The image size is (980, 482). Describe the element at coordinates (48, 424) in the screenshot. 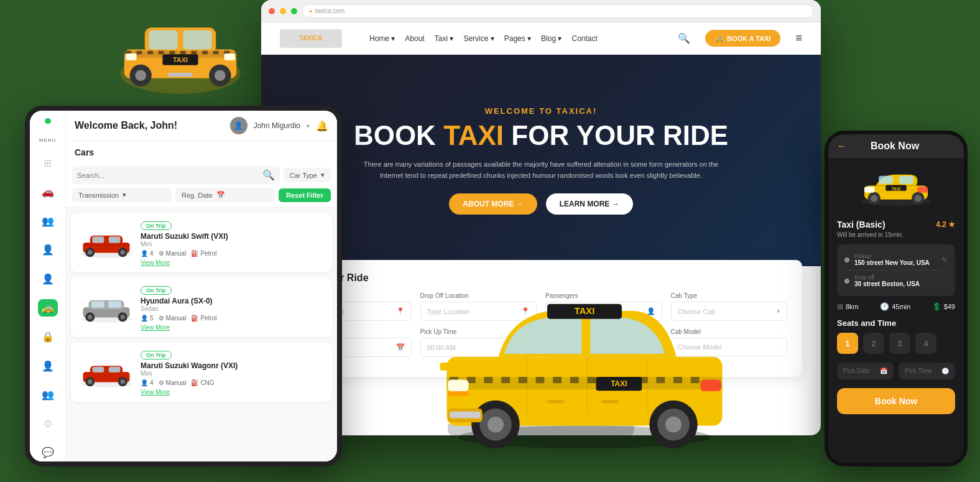

I see `sidebar-settings-icon: ⚙` at that location.